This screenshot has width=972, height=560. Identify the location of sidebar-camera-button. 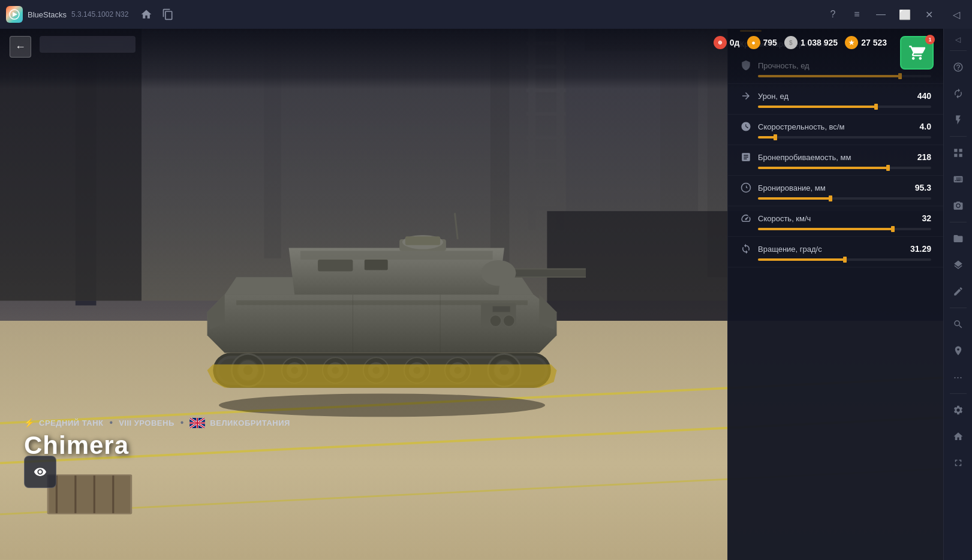
(958, 206).